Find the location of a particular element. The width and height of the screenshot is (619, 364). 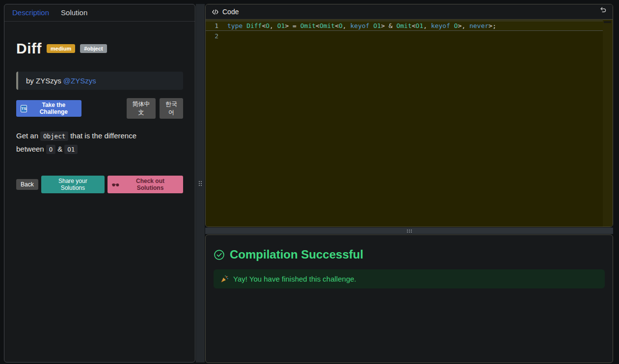

share-solutions-button: Share your Solutions is located at coordinates (73, 184).